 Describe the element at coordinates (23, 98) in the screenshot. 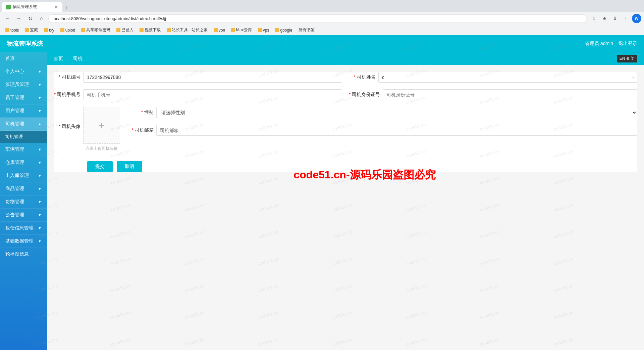

I see `sidebar-item-staff-mgmt: 员工管理 ▼` at that location.